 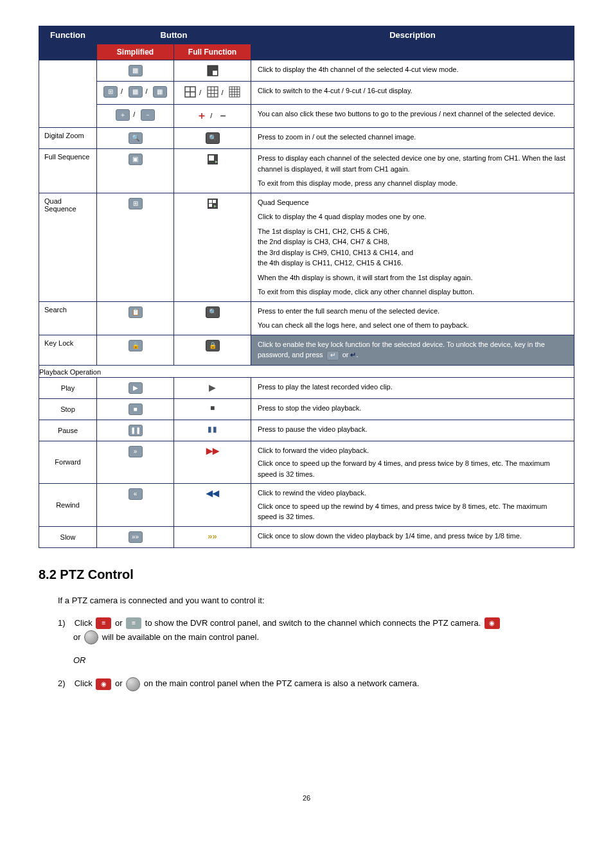 What do you see at coordinates (136, 346) in the screenshot?
I see `keylock-simplified-icon: 🔒` at bounding box center [136, 346].